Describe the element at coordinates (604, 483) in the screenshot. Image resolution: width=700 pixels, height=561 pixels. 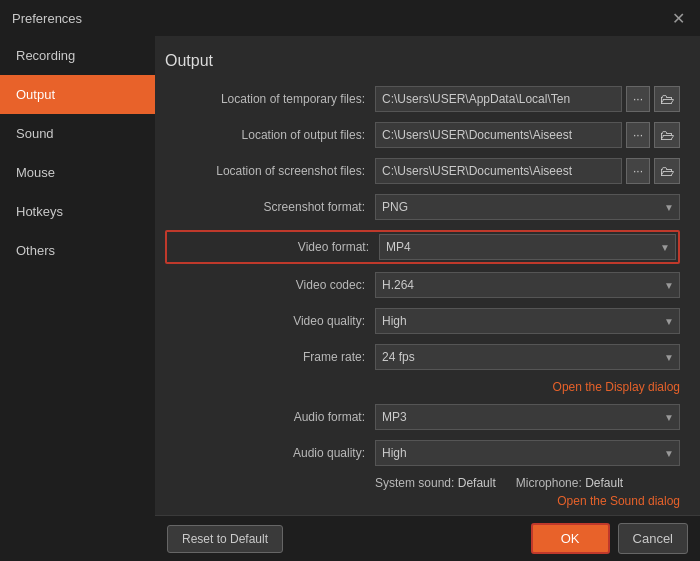
I see `microphone-value: Default` at that location.